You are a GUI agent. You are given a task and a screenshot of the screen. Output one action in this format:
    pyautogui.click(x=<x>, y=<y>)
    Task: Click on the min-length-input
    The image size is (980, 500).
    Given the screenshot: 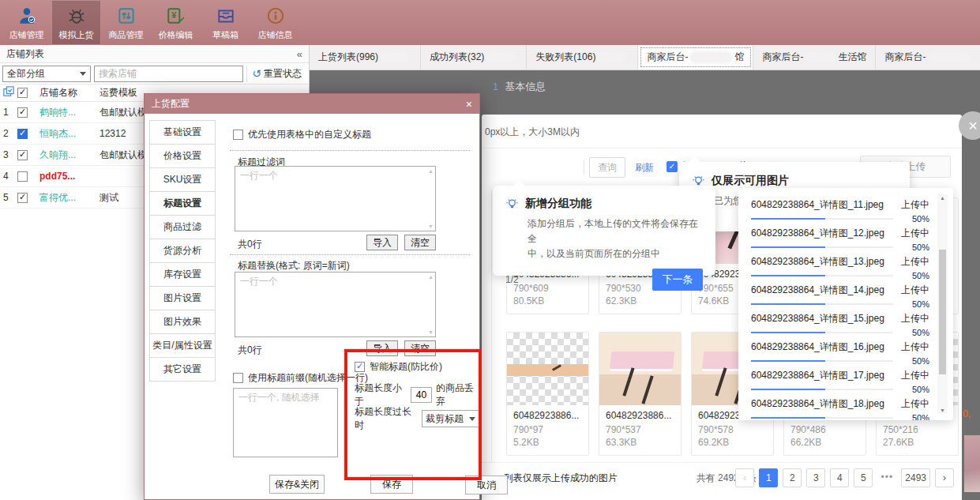 What is the action you would take?
    pyautogui.click(x=422, y=395)
    